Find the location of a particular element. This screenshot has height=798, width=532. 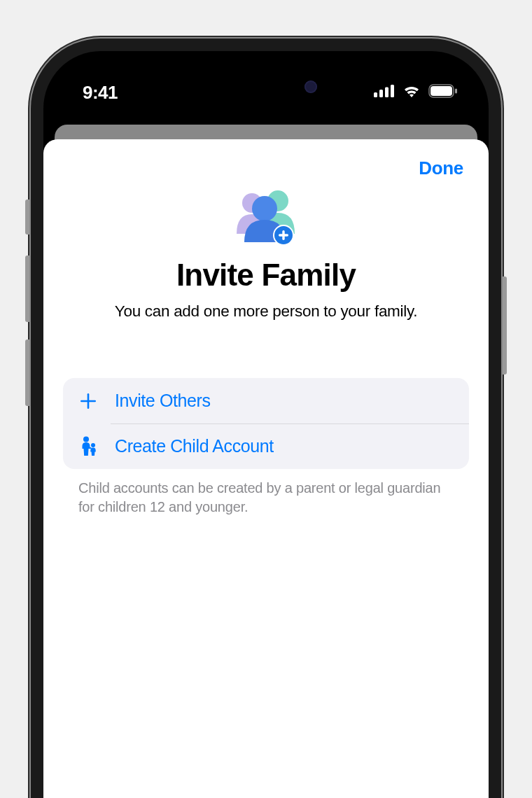

parent-child-icon is located at coordinates (88, 447).